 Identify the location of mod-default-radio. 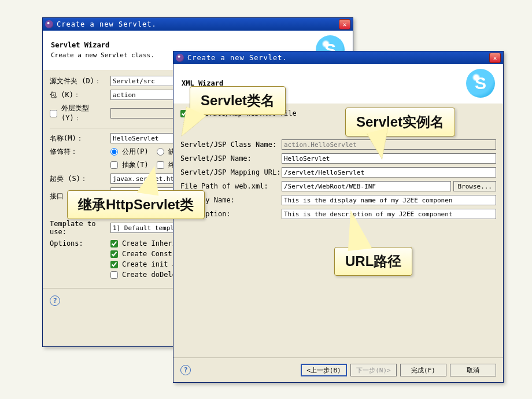
(161, 152).